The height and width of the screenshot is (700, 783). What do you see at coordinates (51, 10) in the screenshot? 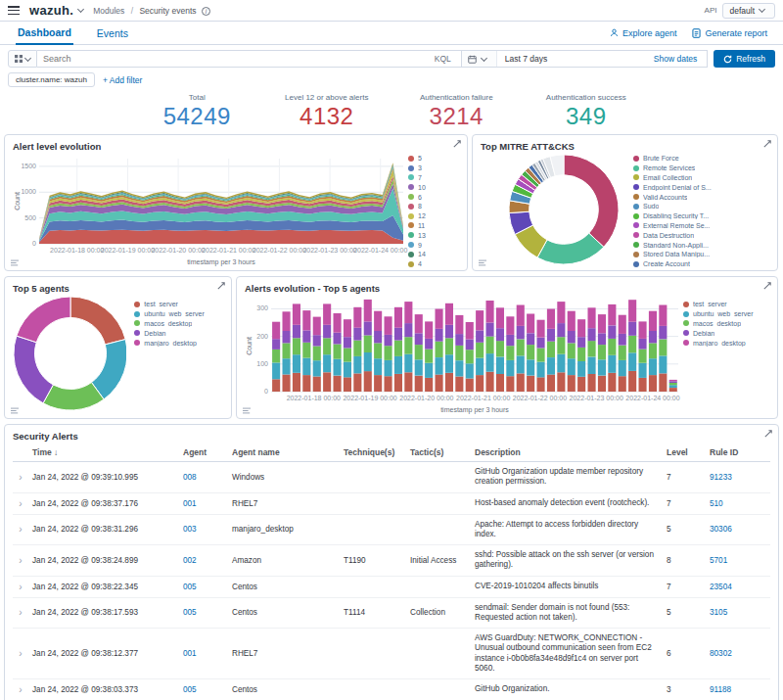
I see `wazuh-logo: wazuh.` at bounding box center [51, 10].